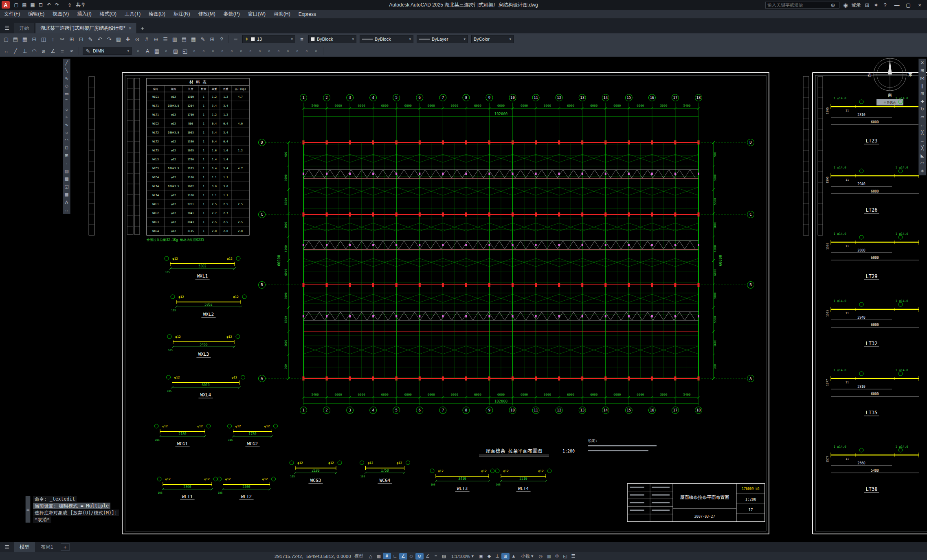 The image size is (927, 560). What do you see at coordinates (802, 5) in the screenshot?
I see `search-box: ⊕` at bounding box center [802, 5].